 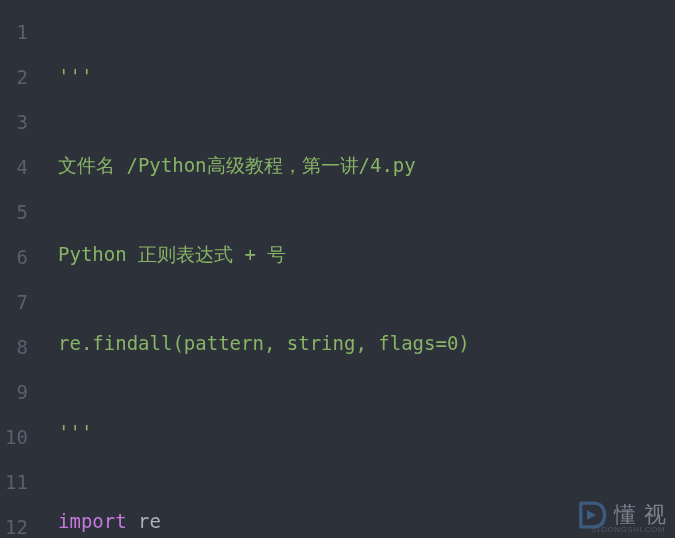 What do you see at coordinates (19, 212) in the screenshot?
I see `line-number: 5` at bounding box center [19, 212].